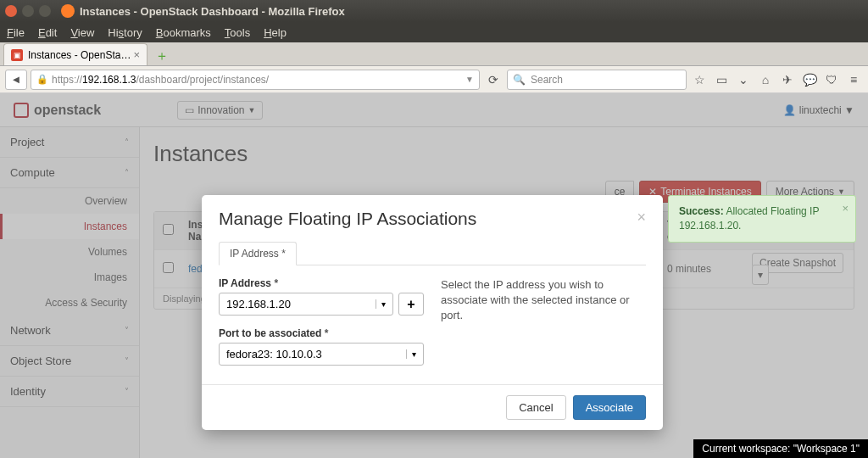 Image resolution: width=868 pixels, height=458 pixels. Describe the element at coordinates (275, 32) in the screenshot. I see `menu-help: Help` at that location.